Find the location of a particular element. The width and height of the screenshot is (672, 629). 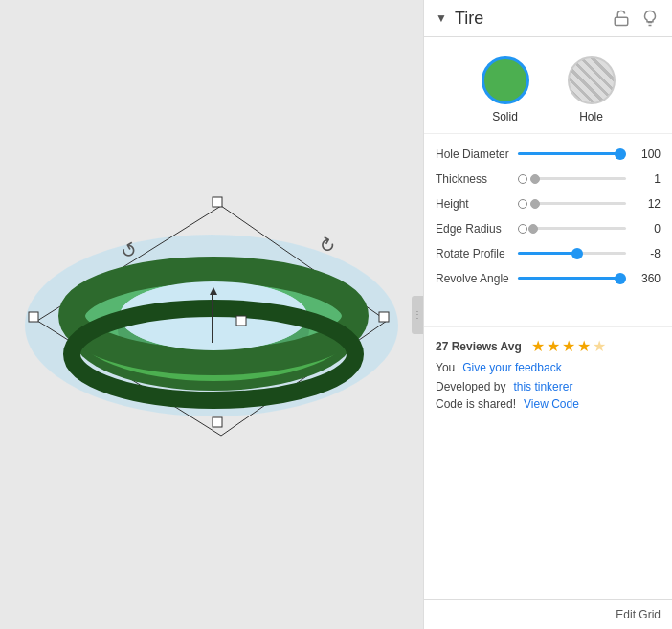

sliders-section: Hole Diameter 100 Thickness 1 Height is located at coordinates (548, 230).